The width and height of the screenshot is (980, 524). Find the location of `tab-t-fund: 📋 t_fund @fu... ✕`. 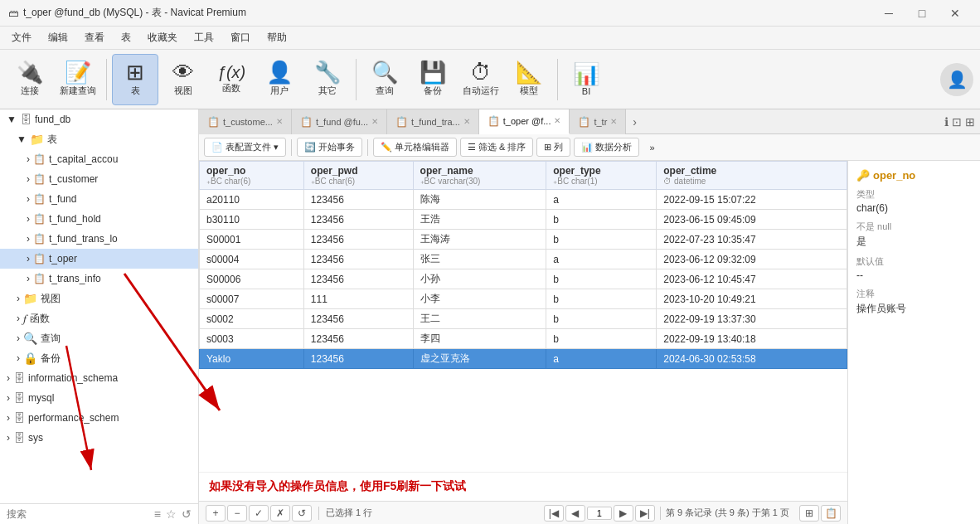

tab-t-fund: 📋 t_fund @fu... ✕ is located at coordinates (340, 122).